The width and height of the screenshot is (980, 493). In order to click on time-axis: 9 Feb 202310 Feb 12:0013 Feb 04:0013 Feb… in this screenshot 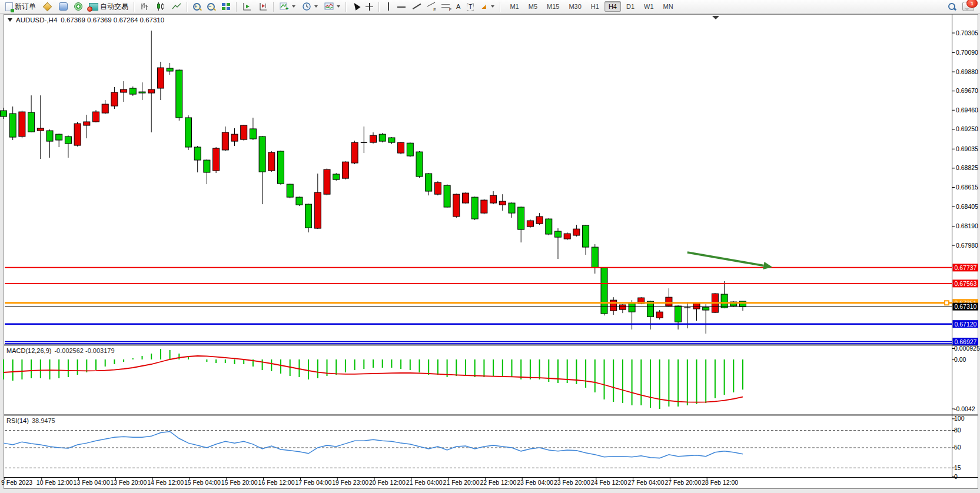, I will do `click(370, 482)`.